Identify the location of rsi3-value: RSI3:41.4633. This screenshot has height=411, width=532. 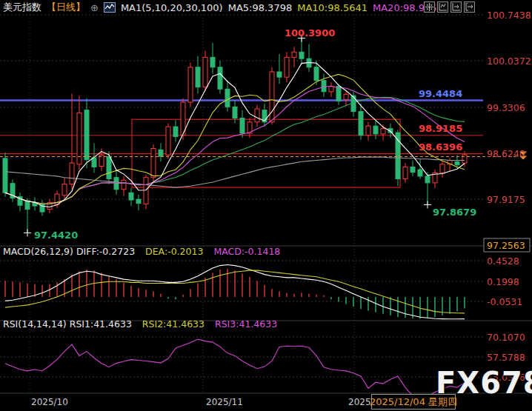
(246, 324).